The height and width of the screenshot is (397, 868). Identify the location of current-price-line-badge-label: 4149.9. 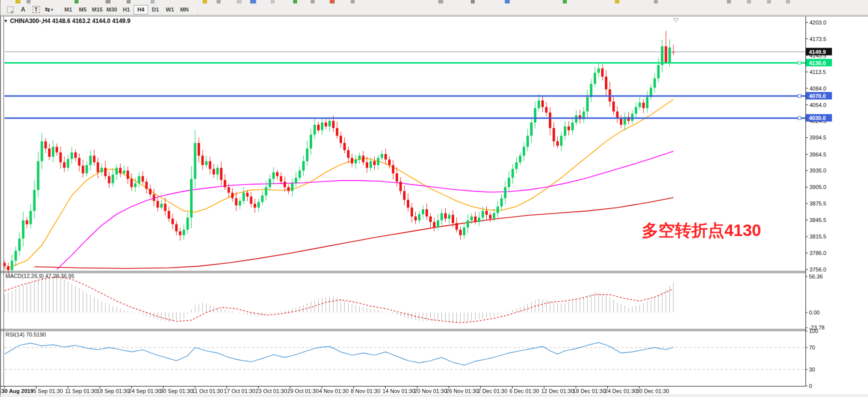
(817, 52).